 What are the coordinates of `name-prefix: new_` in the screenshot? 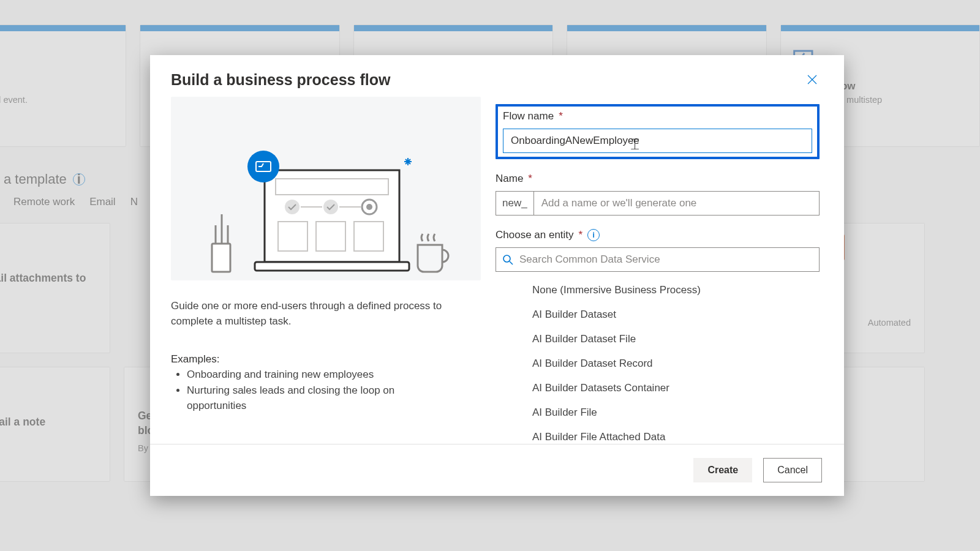 It's located at (515, 203).